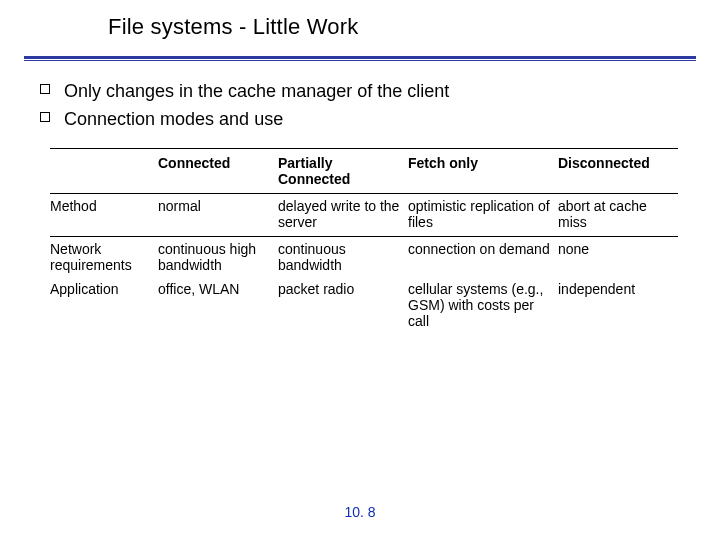  What do you see at coordinates (483, 172) in the screenshot?
I see `table-header-cell: Fetch only` at bounding box center [483, 172].